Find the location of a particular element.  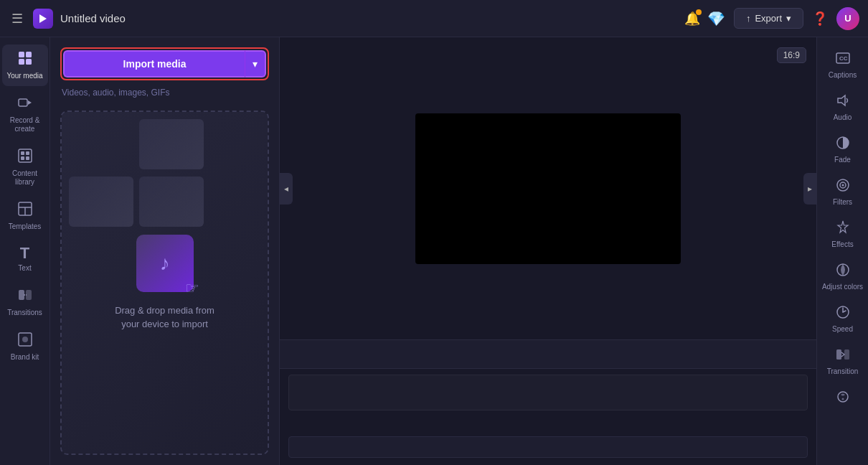

premium-icon: 💎 is located at coordinates (716, 19).